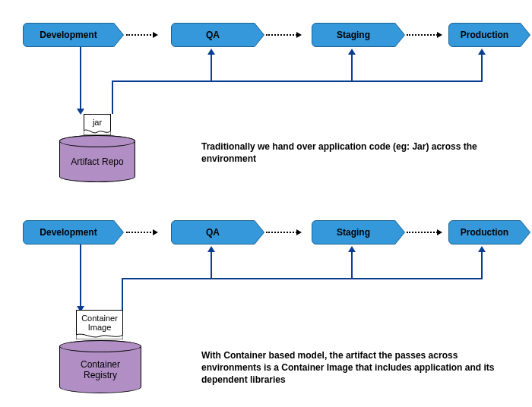  I want to click on artifact-document: jar, so click(97, 122).